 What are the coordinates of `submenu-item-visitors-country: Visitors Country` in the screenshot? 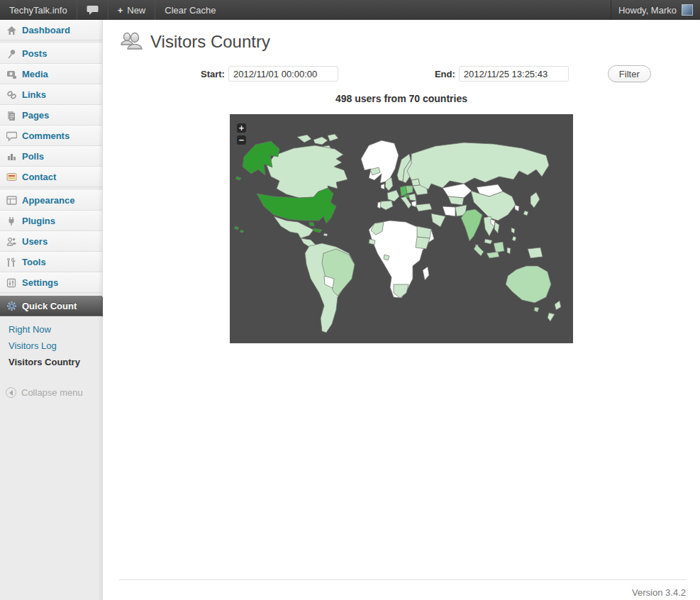 It's located at (55, 362).